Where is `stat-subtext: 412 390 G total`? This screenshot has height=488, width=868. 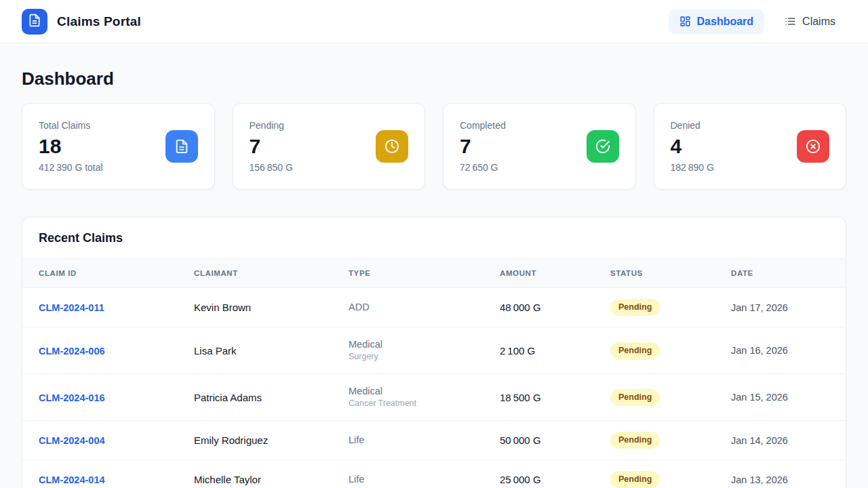
stat-subtext: 412 390 G total is located at coordinates (71, 167).